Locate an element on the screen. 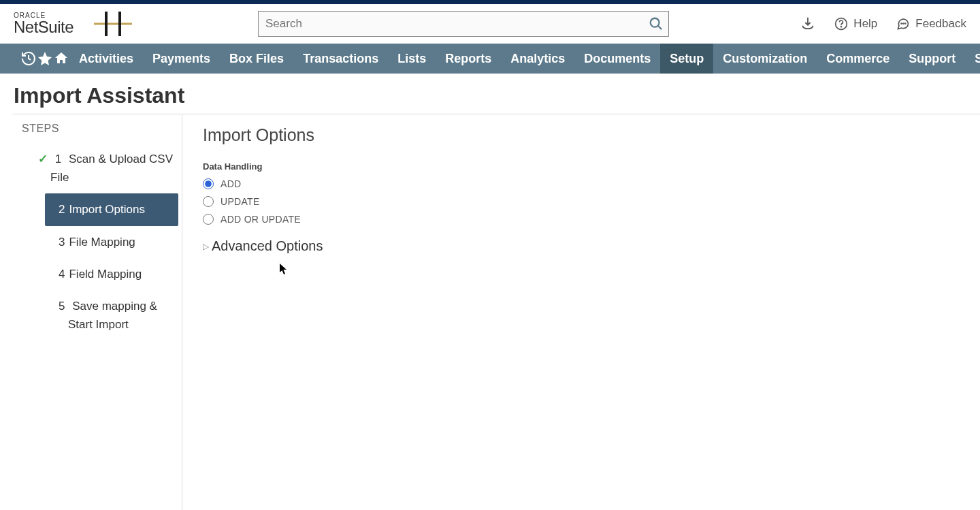  step-5: 5 Save mapping & Start Import is located at coordinates (97, 315).